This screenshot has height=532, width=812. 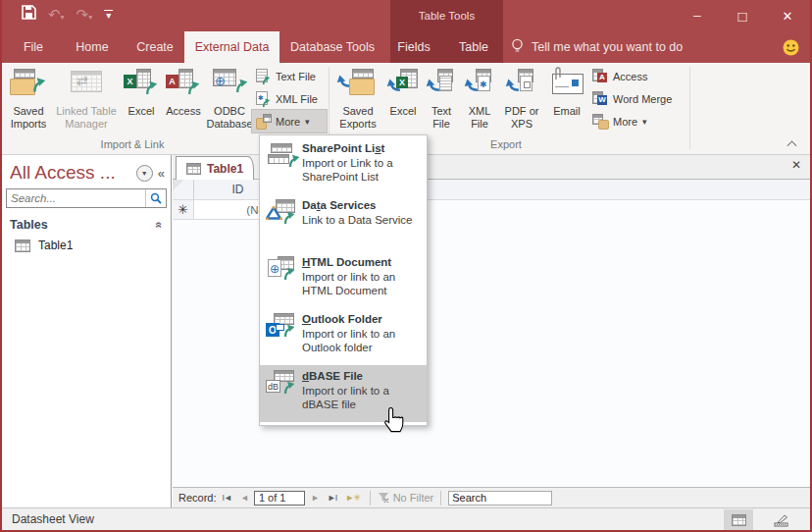 I want to click on design-view-button, so click(x=782, y=520).